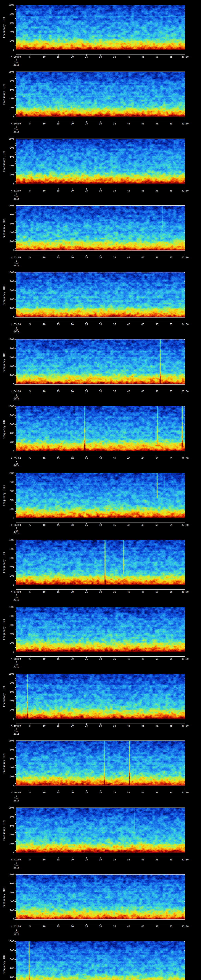  I want to click on y-tick-label: 800, so click(8, 482).